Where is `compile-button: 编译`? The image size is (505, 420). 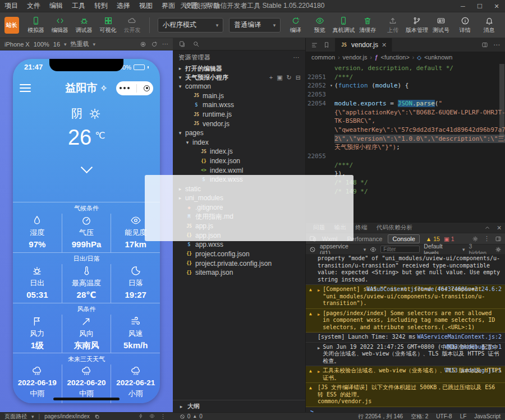
compile-button: 编译 is located at coordinates (295, 25).